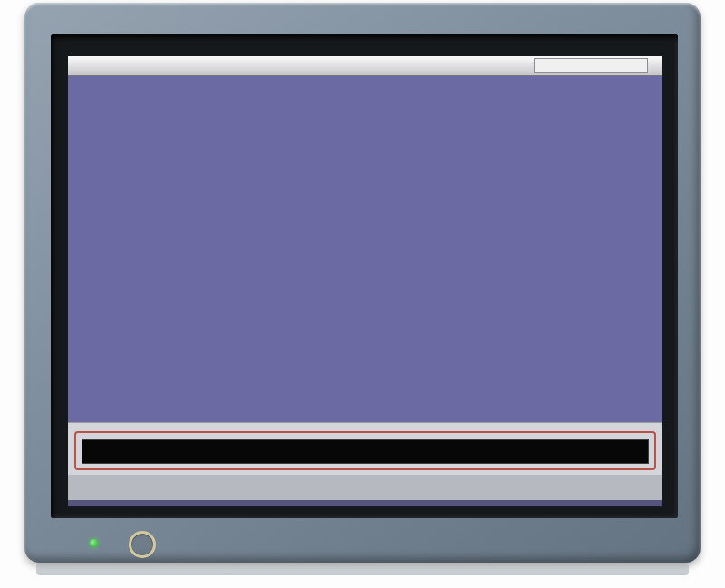 The image size is (725, 588). I want to click on datetime-display, so click(591, 65).